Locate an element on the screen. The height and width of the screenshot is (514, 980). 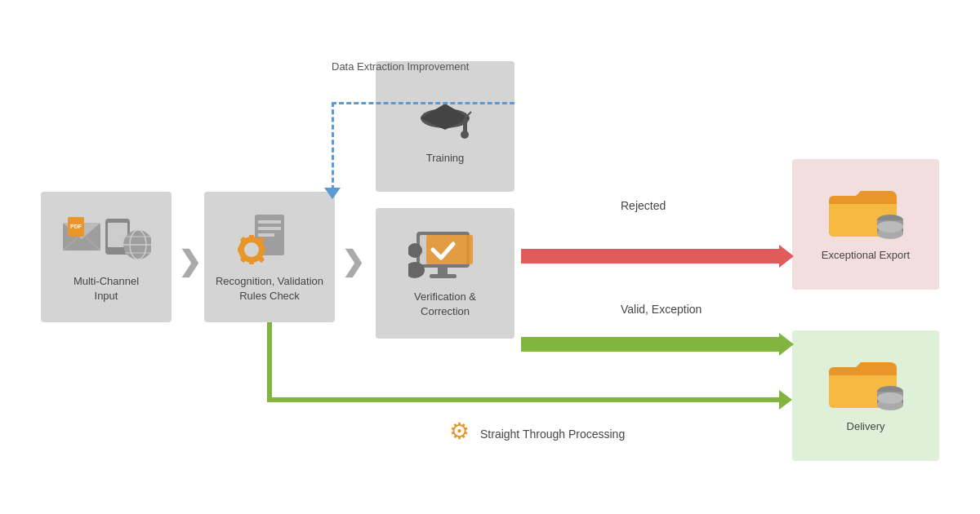
svg-text: PDF is located at coordinates (77, 227).